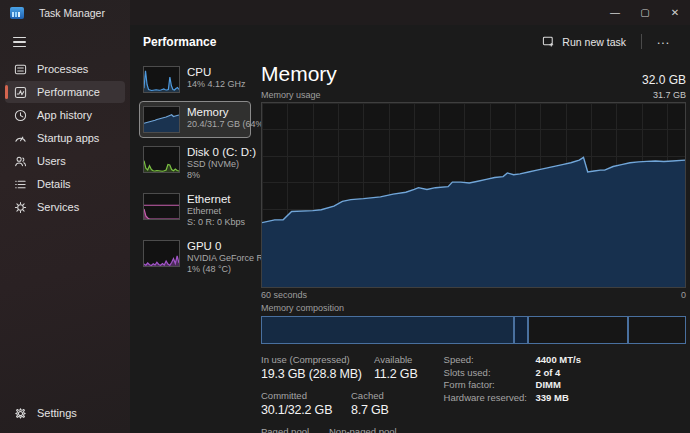  Describe the element at coordinates (180, 42) in the screenshot. I see `page-title: Performance` at that location.